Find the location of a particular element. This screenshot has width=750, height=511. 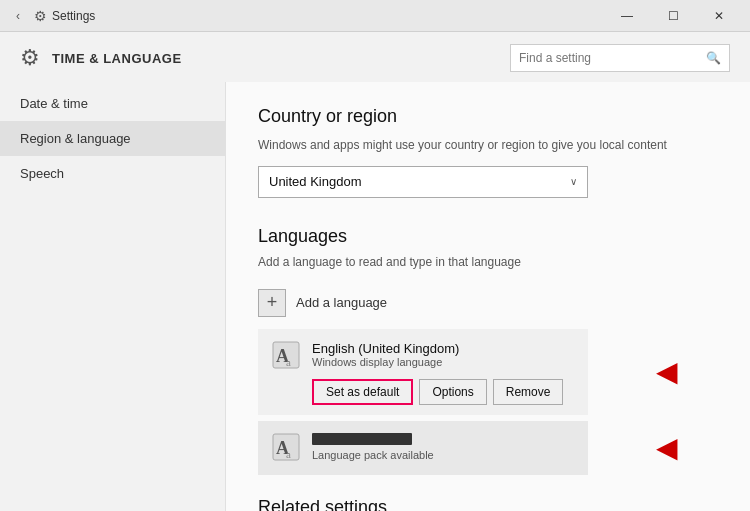

selected-country: United Kingdom is located at coordinates (316, 182).